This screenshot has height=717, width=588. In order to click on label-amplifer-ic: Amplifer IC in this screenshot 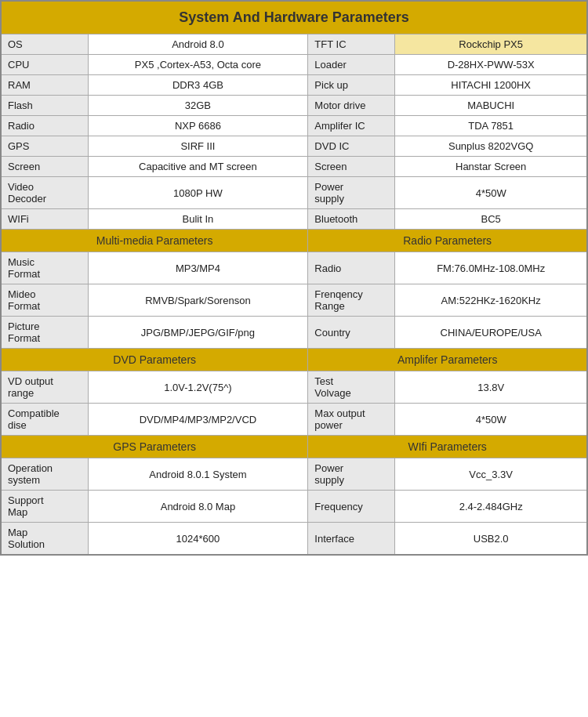, I will do `click(351, 126)`.